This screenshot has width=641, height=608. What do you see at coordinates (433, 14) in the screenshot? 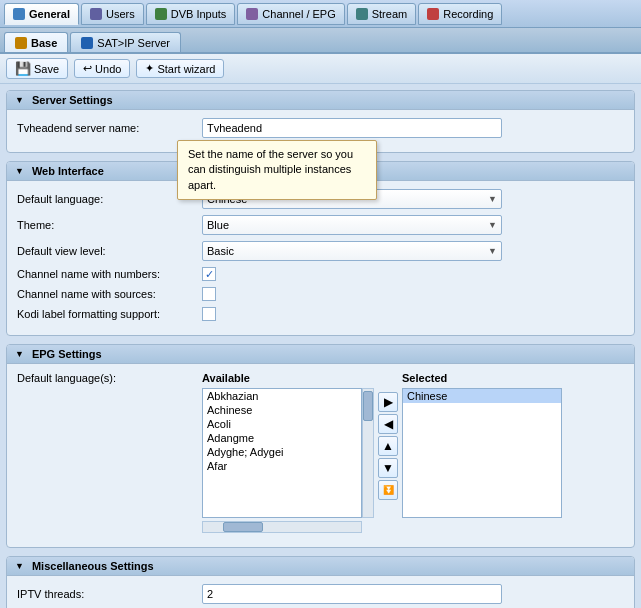
I see `recording-icon` at bounding box center [433, 14].